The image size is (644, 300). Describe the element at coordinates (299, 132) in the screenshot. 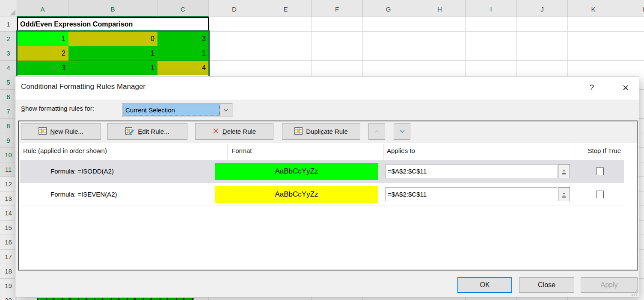

I see `duplicate-rule-table-icon` at that location.